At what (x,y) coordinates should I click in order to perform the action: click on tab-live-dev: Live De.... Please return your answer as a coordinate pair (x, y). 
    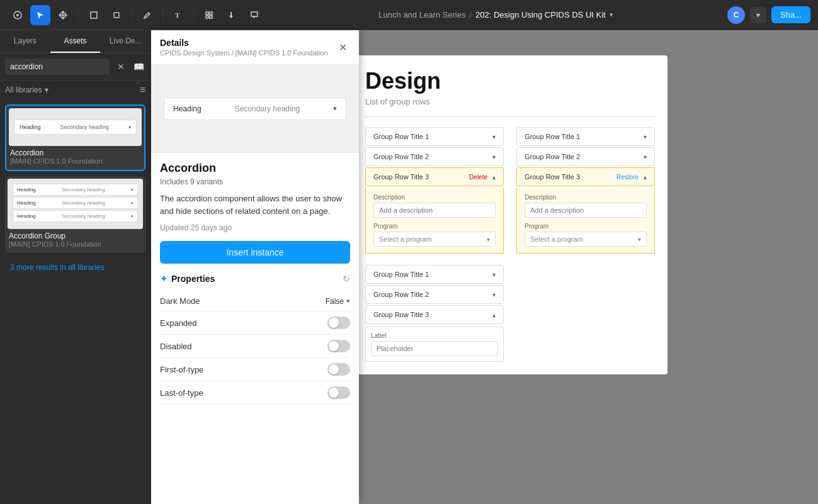
    Looking at the image, I should click on (125, 42).